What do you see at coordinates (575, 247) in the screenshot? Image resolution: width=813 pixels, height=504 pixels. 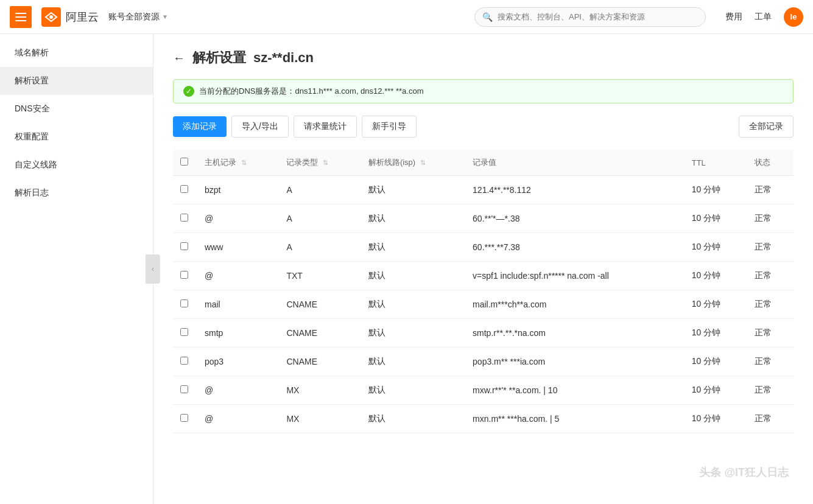 I see `row-value: 60.***.**7.38` at bounding box center [575, 247].